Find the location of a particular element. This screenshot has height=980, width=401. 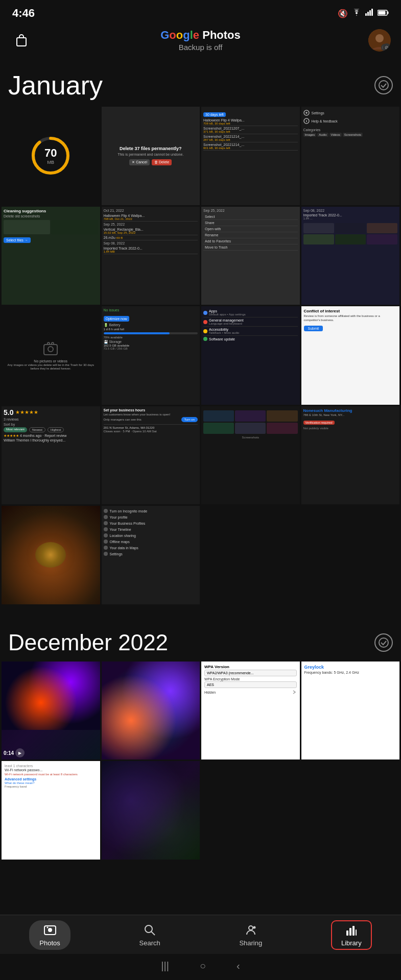

nav-tabs: Photos Search Sharing is located at coordinates (200, 935).